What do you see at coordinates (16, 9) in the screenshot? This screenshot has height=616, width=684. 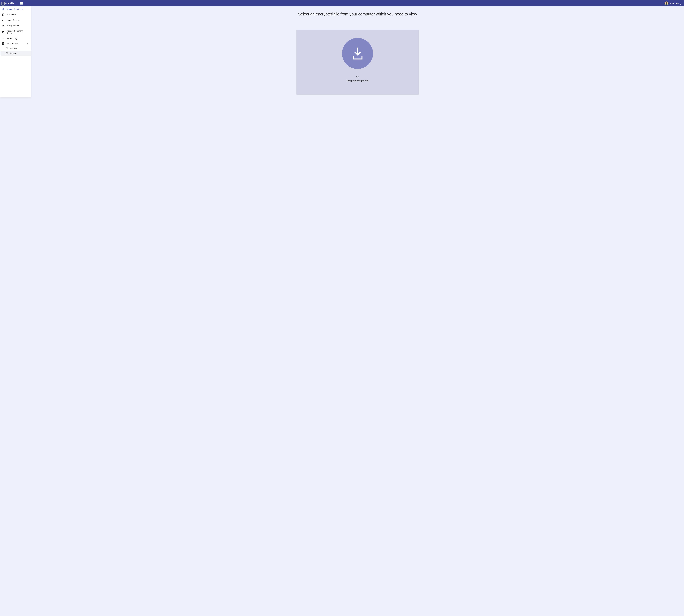 I see `sidebar-item-manage-shortcuts: Manage Shortcuts` at bounding box center [16, 9].